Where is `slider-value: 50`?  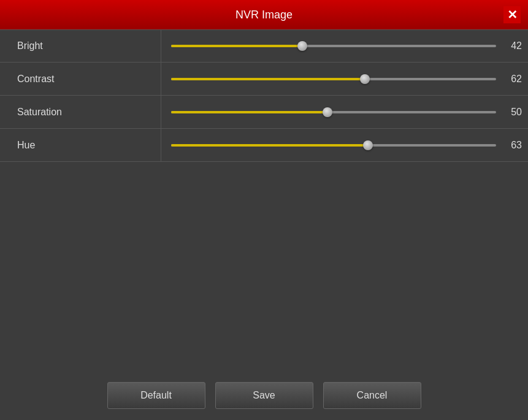 slider-value: 50 is located at coordinates (513, 112).